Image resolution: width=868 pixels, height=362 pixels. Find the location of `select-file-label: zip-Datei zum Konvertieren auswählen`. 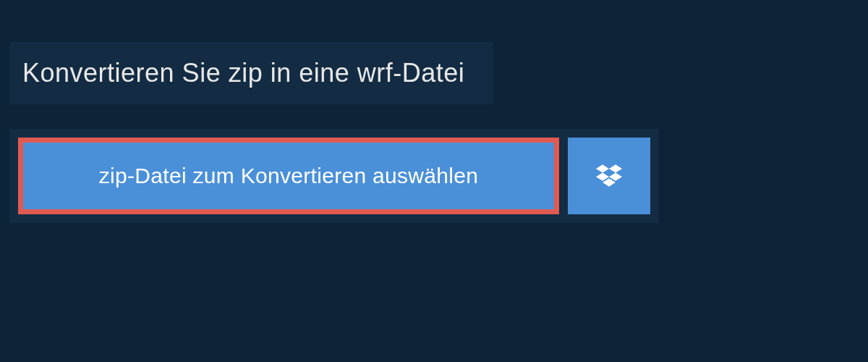

select-file-label: zip-Datei zum Konvertieren auswählen is located at coordinates (289, 176).